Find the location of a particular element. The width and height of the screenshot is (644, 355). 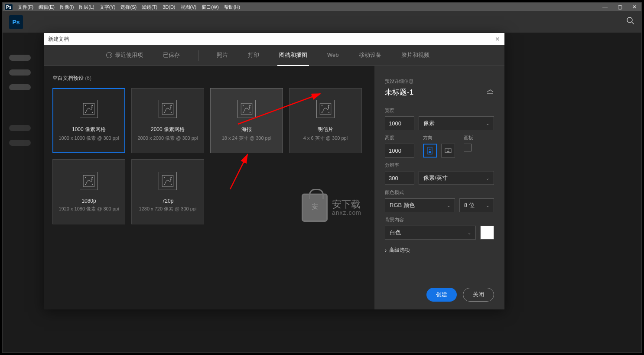

tab-recent-label: 最近使用项 is located at coordinates (129, 55).